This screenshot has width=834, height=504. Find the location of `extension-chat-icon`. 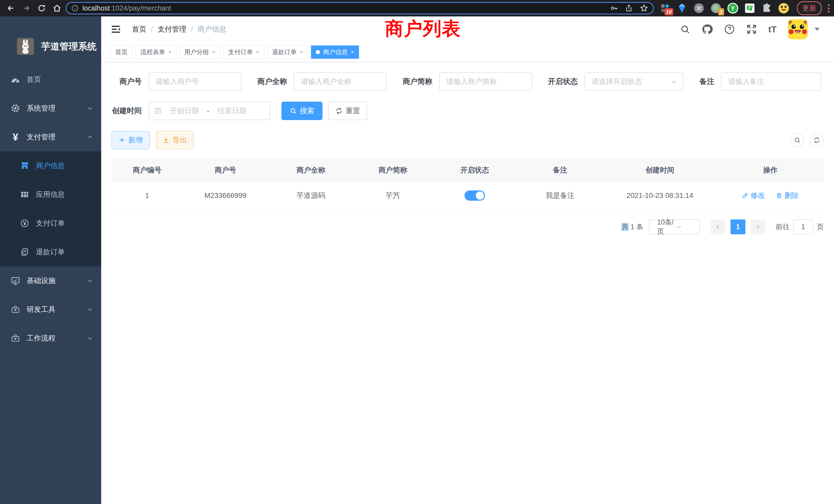

extension-chat-icon is located at coordinates (750, 8).